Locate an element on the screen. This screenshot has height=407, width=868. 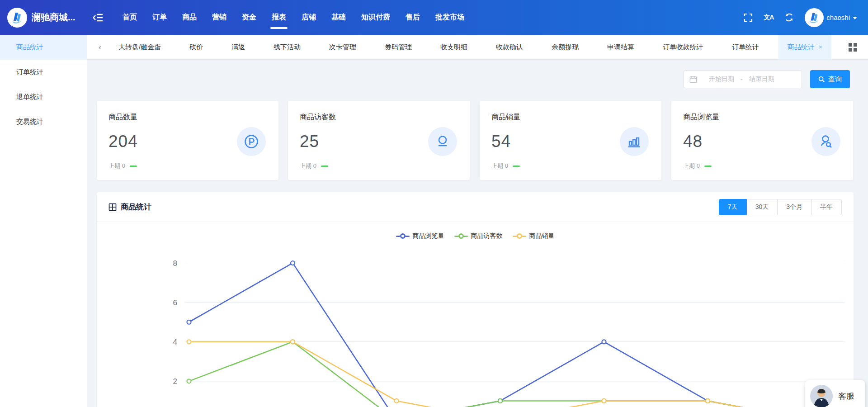
end-date-placeholder: 结束日期 is located at coordinates (762, 79).